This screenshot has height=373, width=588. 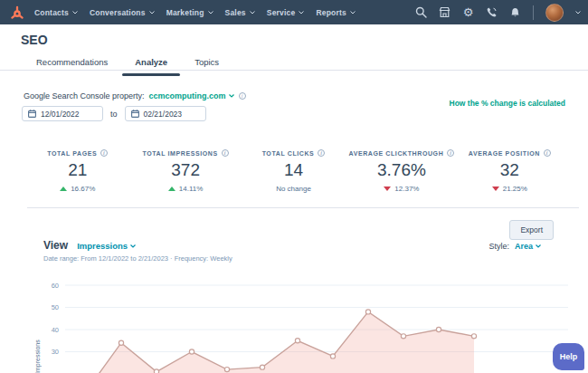 What do you see at coordinates (402, 170) in the screenshot?
I see `stat-value: 3.76%` at bounding box center [402, 170].